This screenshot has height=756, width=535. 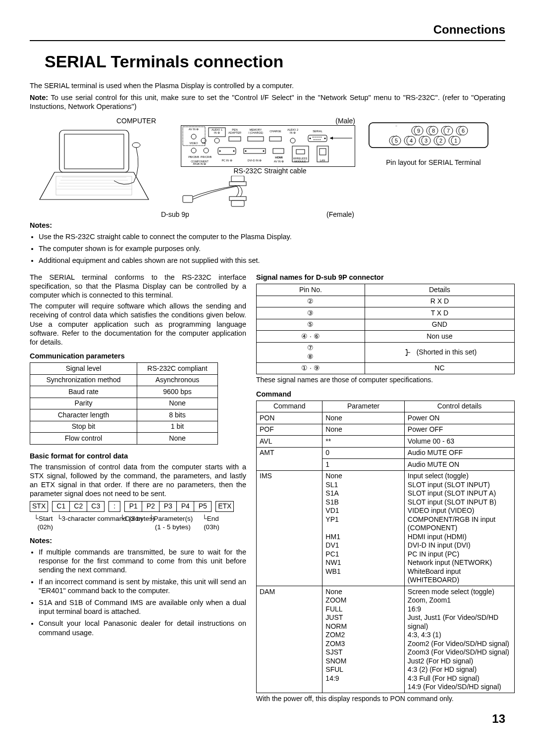 What do you see at coordinates (385, 302) in the screenshot?
I see `pins-row: ②R X D` at bounding box center [385, 302].